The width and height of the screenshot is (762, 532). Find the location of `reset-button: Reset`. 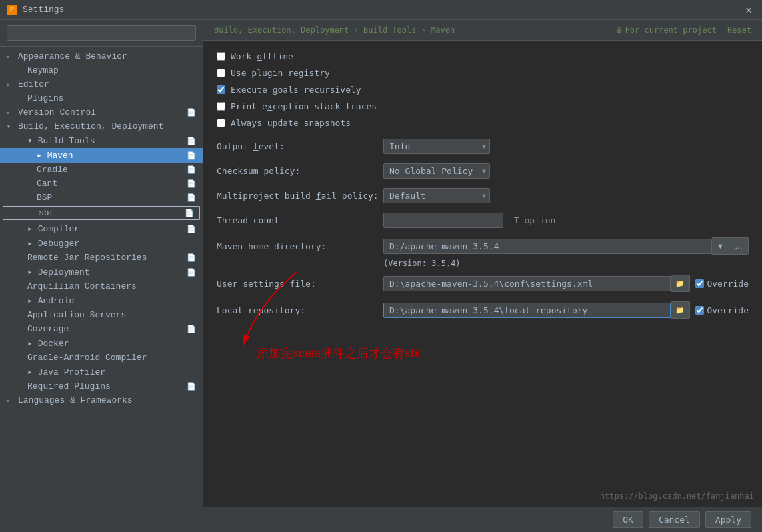

reset-button: Reset is located at coordinates (739, 30).